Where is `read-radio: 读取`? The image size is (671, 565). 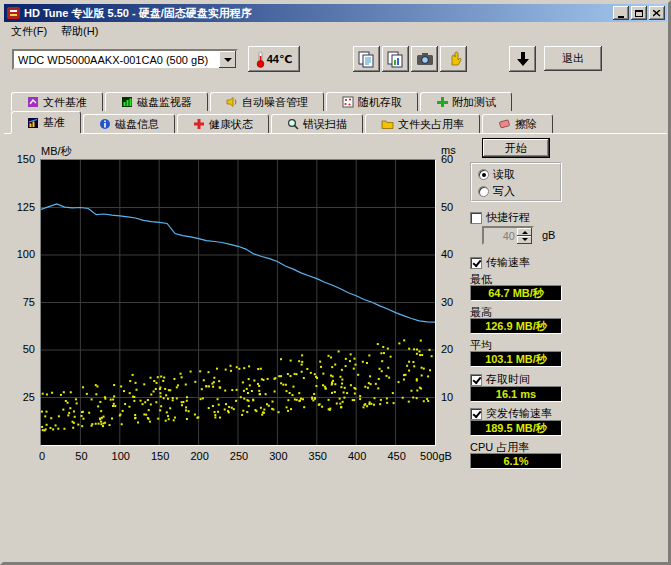 read-radio: 读取 is located at coordinates (496, 174).